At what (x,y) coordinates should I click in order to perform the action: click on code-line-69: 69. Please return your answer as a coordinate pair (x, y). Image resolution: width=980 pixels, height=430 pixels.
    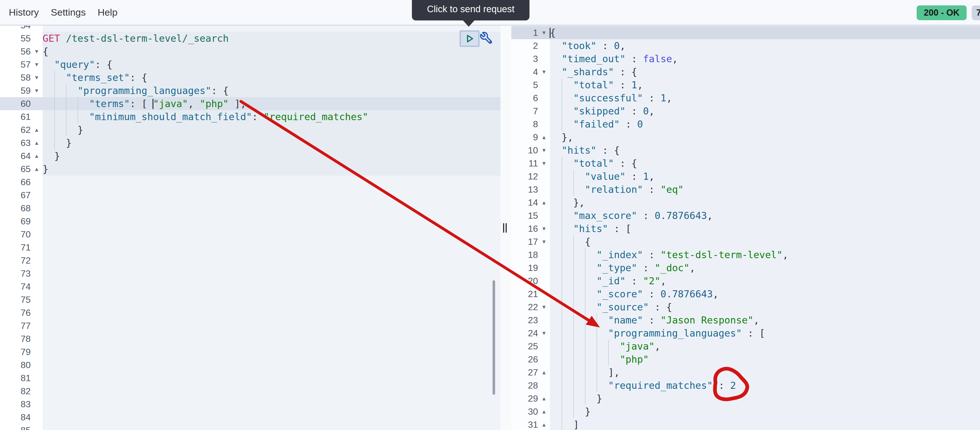
    Looking at the image, I should click on (250, 221).